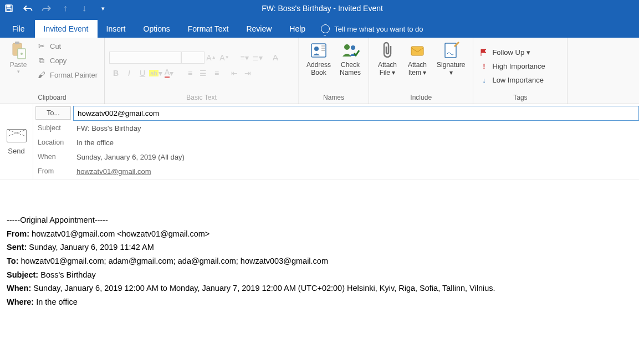 The height and width of the screenshot is (364, 639). What do you see at coordinates (451, 59) in the screenshot?
I see `signature-button: Signature ▾` at bounding box center [451, 59].